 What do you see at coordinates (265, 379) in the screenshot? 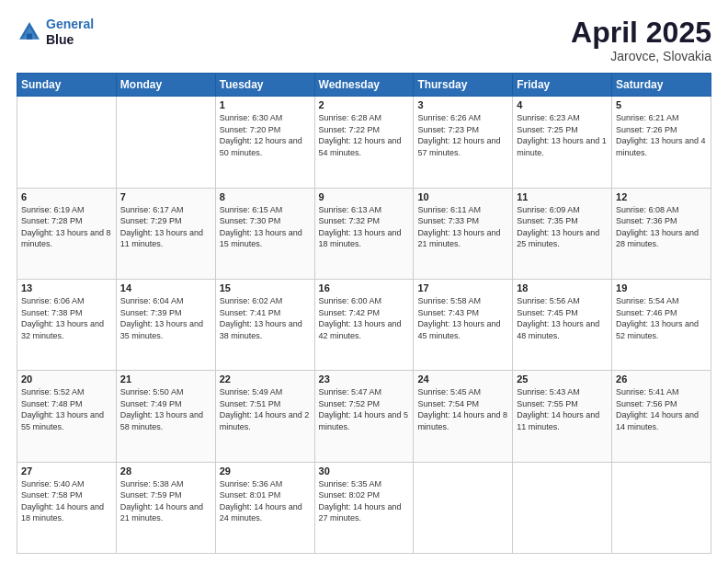
I see `day-number: 22` at bounding box center [265, 379].